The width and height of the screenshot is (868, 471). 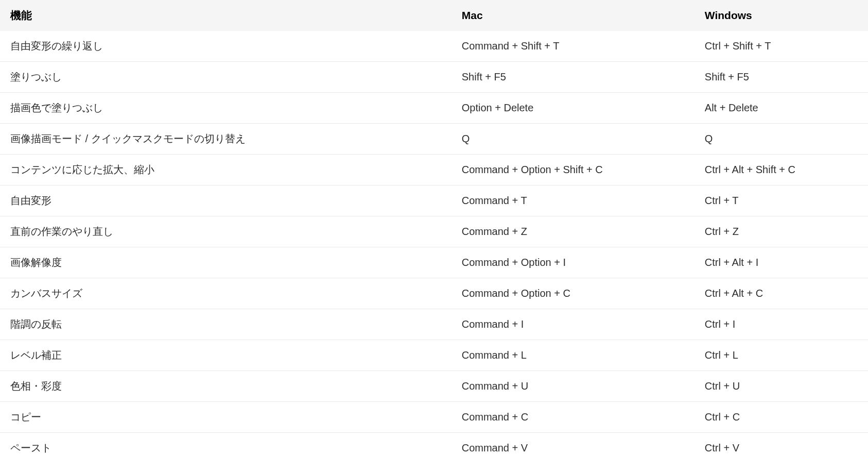 What do you see at coordinates (782, 201) in the screenshot?
I see `cell-windows: Ctrl + T` at bounding box center [782, 201].